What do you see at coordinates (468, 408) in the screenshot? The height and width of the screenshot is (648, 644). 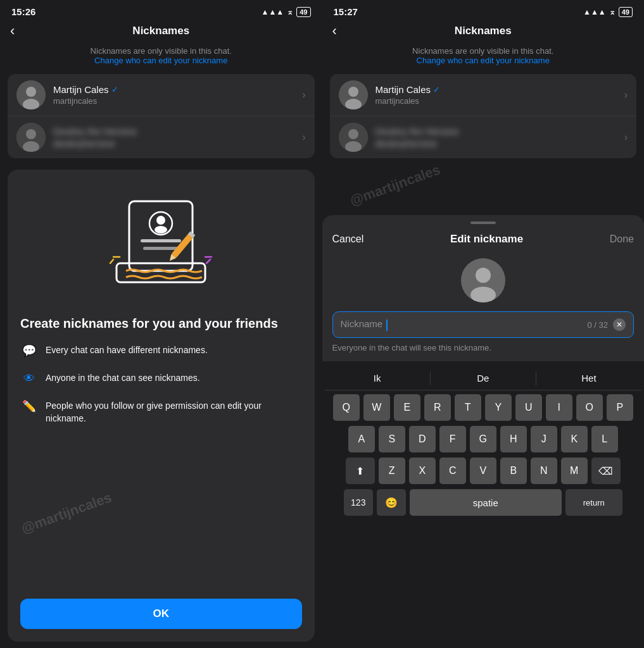 I see `key-t: T` at bounding box center [468, 408].